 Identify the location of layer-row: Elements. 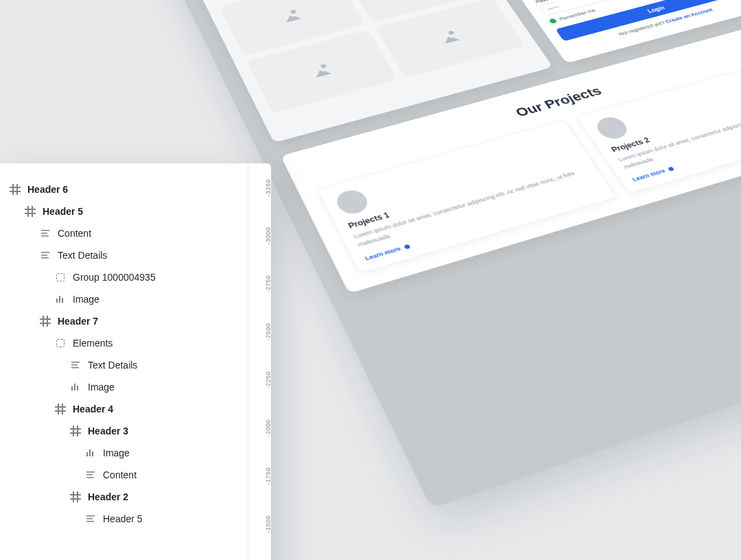
(143, 343).